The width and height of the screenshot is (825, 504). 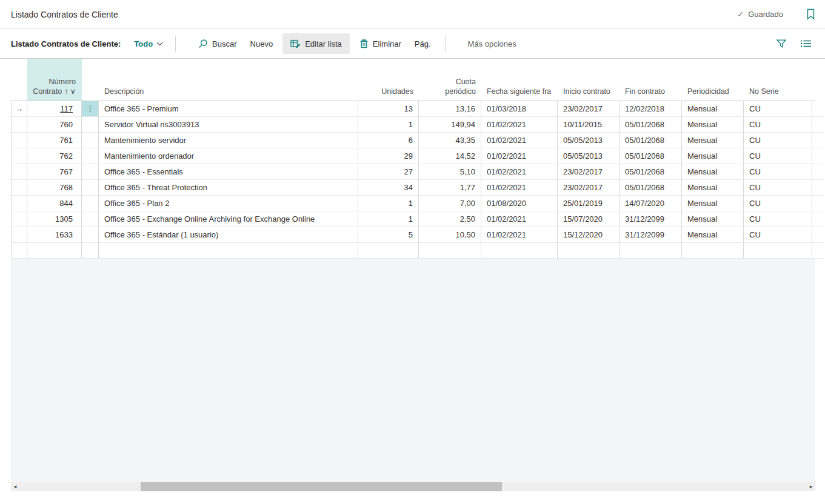 What do you see at coordinates (66, 156) in the screenshot?
I see `contract-number-link: 762` at bounding box center [66, 156].